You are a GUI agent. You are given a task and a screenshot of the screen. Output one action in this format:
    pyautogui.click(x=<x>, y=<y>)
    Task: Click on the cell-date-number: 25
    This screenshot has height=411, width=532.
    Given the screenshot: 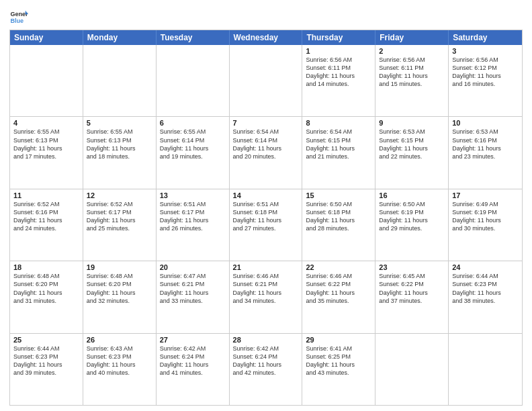 What is the action you would take?
    pyautogui.click(x=46, y=340)
    